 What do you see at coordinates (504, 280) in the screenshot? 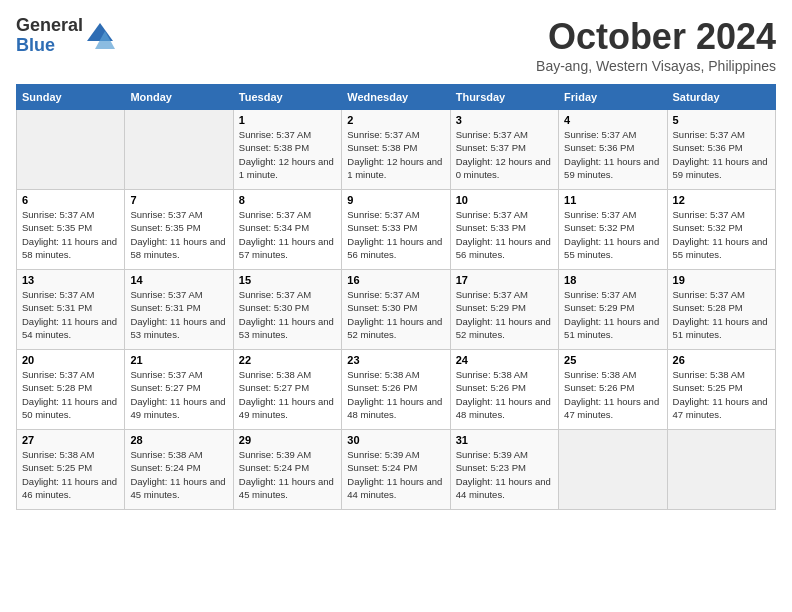
I see `day-number: 17` at bounding box center [504, 280].